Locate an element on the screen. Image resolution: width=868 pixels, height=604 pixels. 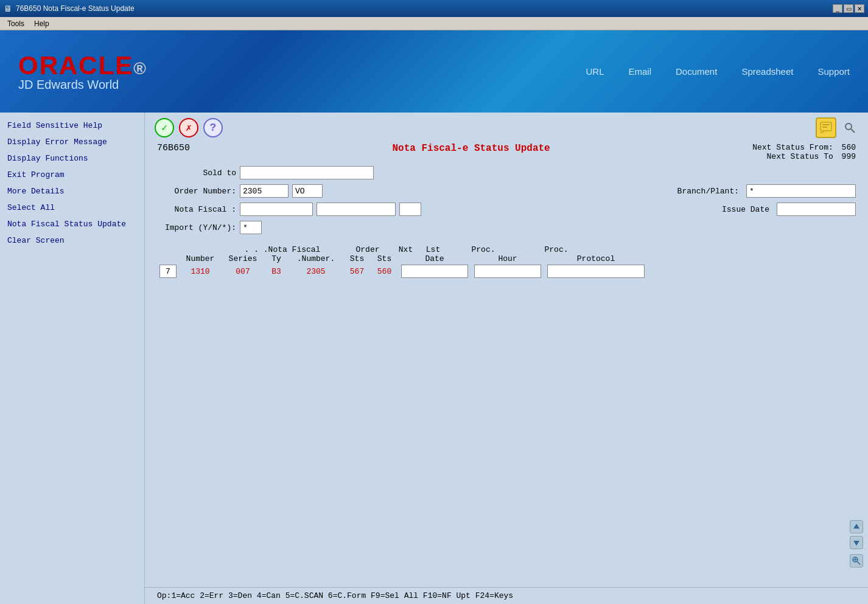
status-bar-text: Op:1=Acc 2=Err 3=Den 4=Can 5=C.SCAN 6=C.… is located at coordinates (335, 596).